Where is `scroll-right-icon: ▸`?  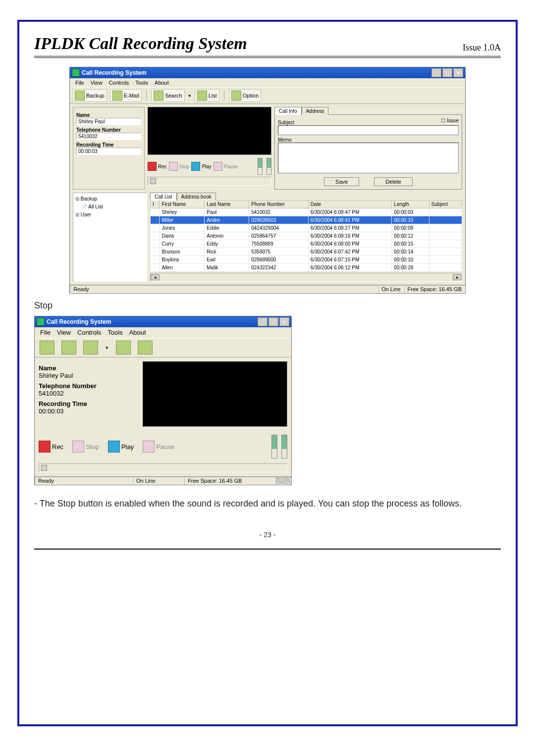 scroll-right-icon: ▸ is located at coordinates (457, 277).